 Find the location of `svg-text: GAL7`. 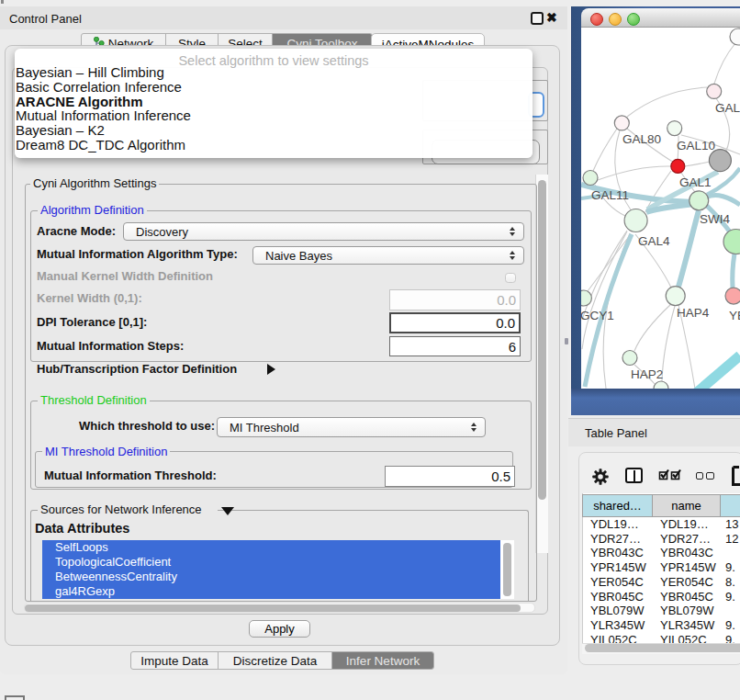

svg-text: GAL7 is located at coordinates (727, 108).